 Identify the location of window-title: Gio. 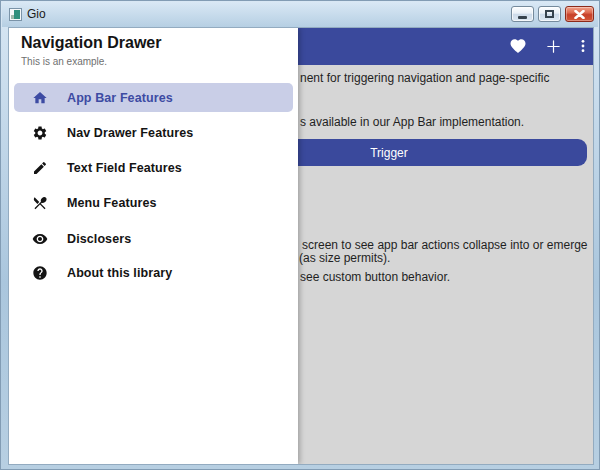
(36, 14).